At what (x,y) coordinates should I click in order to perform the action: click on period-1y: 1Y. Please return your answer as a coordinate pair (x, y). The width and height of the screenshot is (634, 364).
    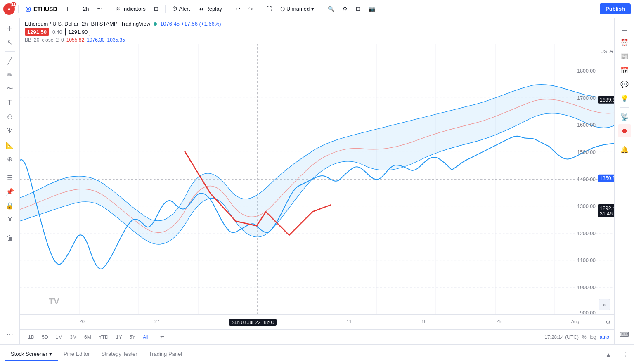
    Looking at the image, I should click on (119, 337).